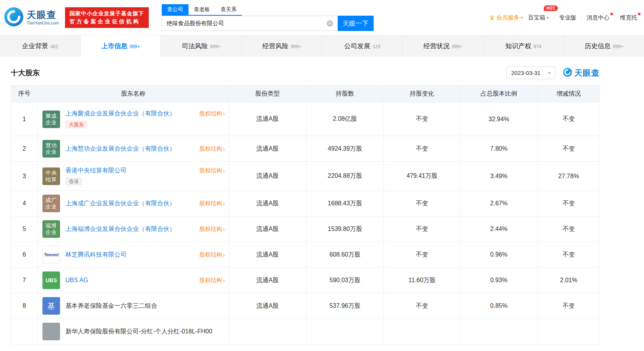  Describe the element at coordinates (51, 332) in the screenshot. I see `shareholder-logo` at that location.